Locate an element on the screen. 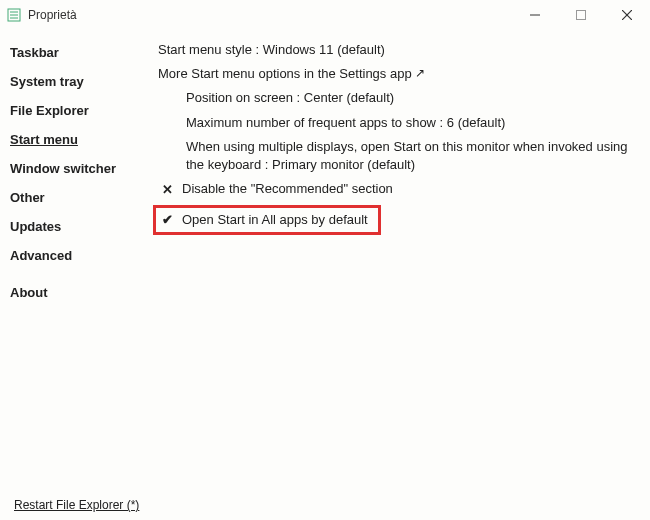 Image resolution: width=650 pixels, height=520 pixels. sidebar-item-system-tray: System tray is located at coordinates (75, 82).